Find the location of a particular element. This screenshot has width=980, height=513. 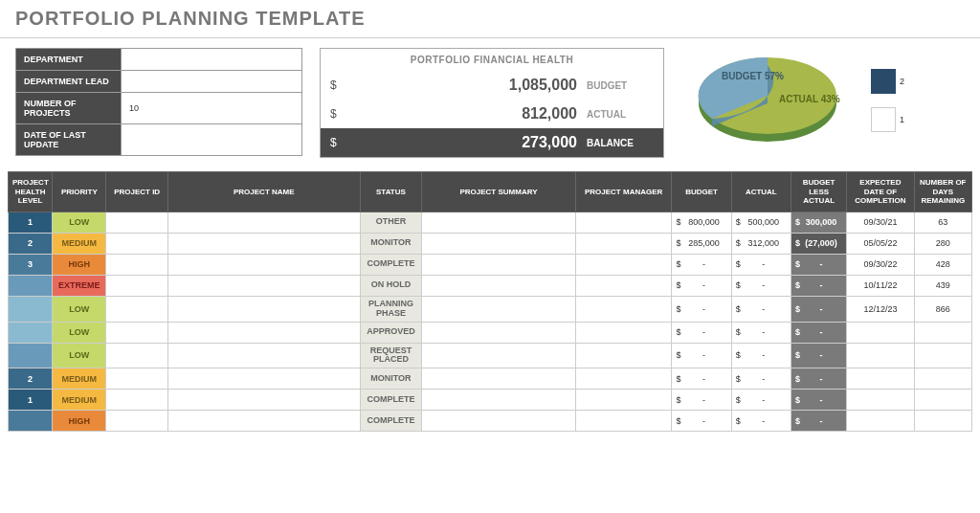

actual-cell: $500,000 is located at coordinates (761, 222).